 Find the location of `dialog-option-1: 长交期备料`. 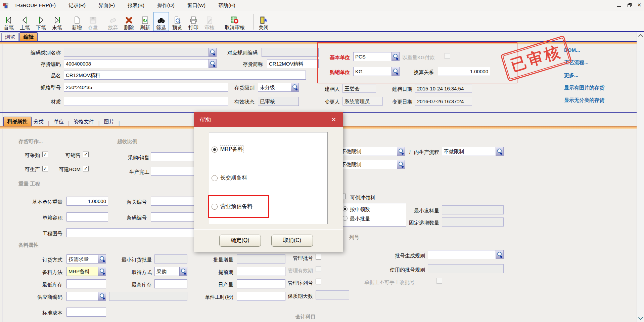

dialog-option-1: 长交期备料 is located at coordinates (229, 178).